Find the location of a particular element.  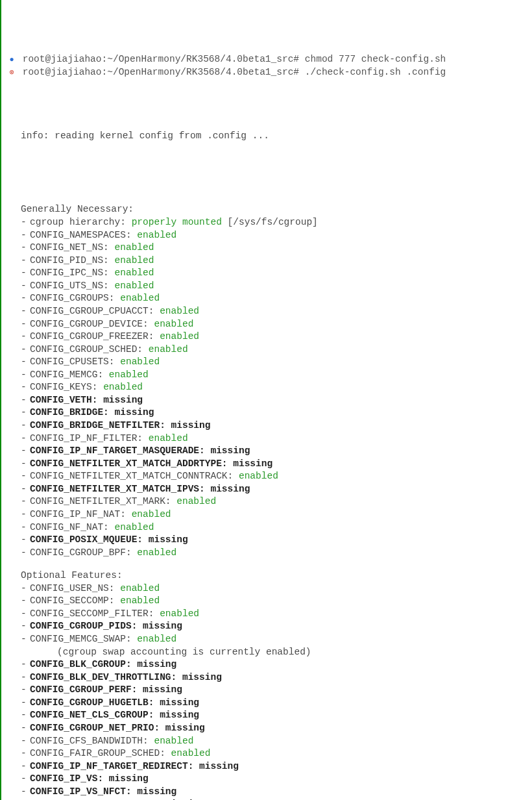

config-note: (cgroup swap accounting is currently ena… is located at coordinates (293, 653).